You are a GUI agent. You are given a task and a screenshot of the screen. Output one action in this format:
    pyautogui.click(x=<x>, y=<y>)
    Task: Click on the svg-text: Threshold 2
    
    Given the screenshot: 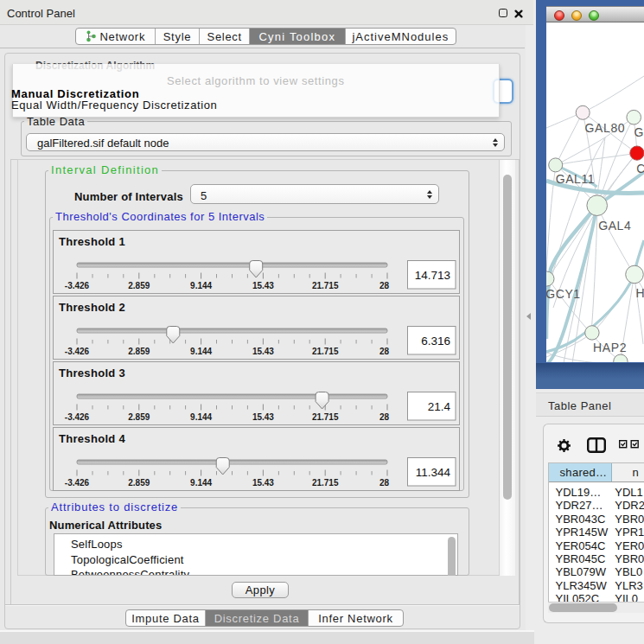 What is the action you would take?
    pyautogui.click(x=92, y=308)
    